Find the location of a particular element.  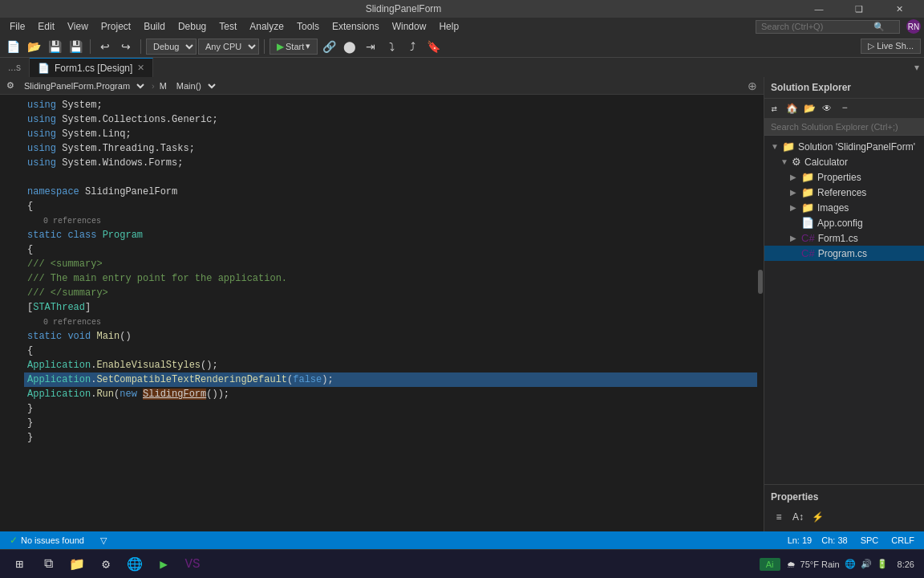

se-view-button: 👁 is located at coordinates (827, 108).